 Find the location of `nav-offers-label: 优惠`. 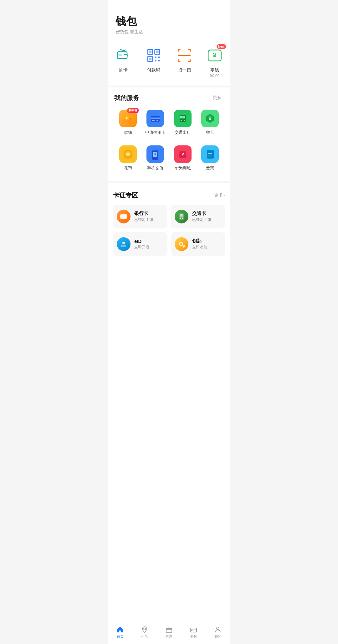

nav-offers-label: 优惠 is located at coordinates (169, 637).